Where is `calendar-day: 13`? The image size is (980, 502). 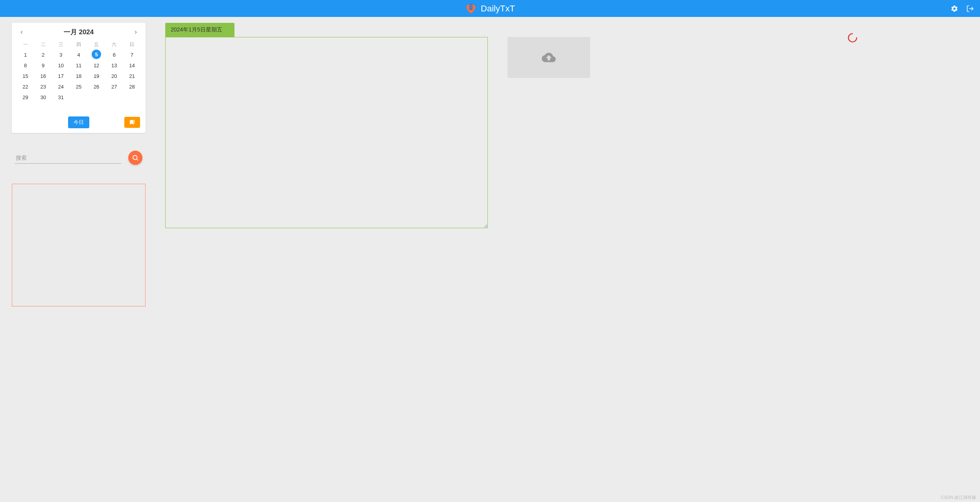
calendar-day: 13 is located at coordinates (114, 65).